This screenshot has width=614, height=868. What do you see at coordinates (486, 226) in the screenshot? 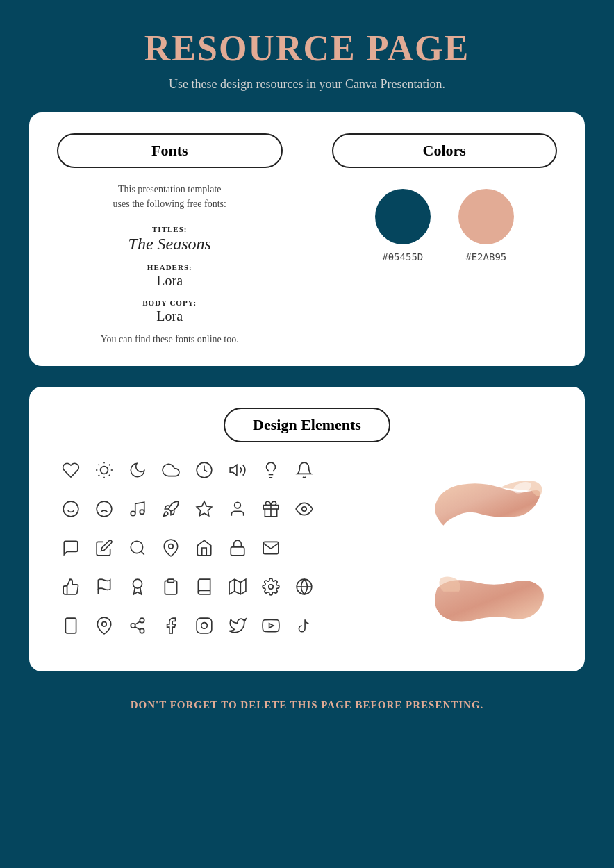
I see `color-swatch-2: #E2AB95` at bounding box center [486, 226].